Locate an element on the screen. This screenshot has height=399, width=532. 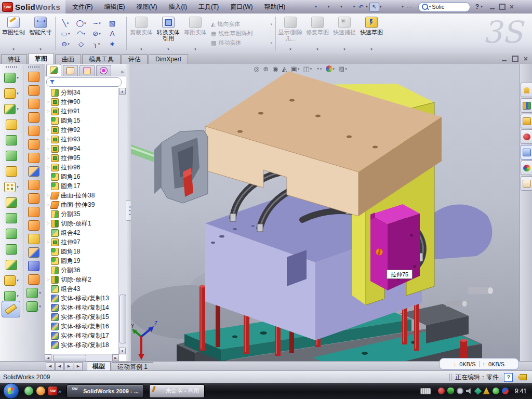
tray-shield-green-icon is located at coordinates (451, 391).